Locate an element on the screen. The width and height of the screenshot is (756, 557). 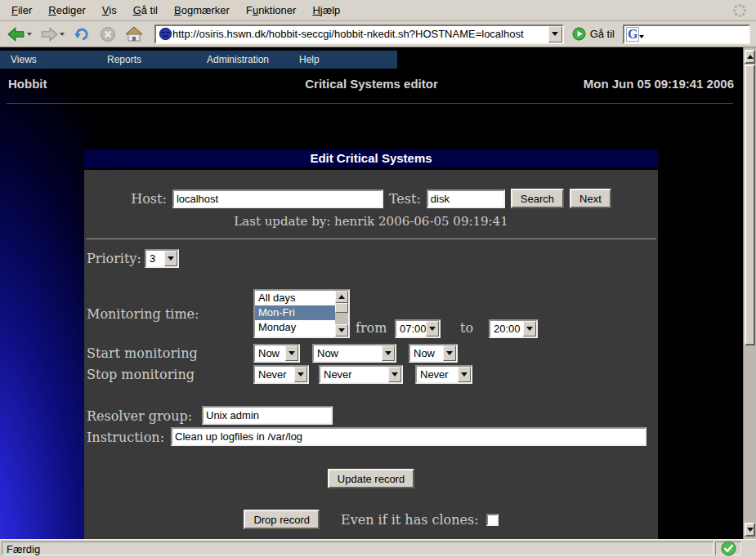
address-bar is located at coordinates (360, 34).